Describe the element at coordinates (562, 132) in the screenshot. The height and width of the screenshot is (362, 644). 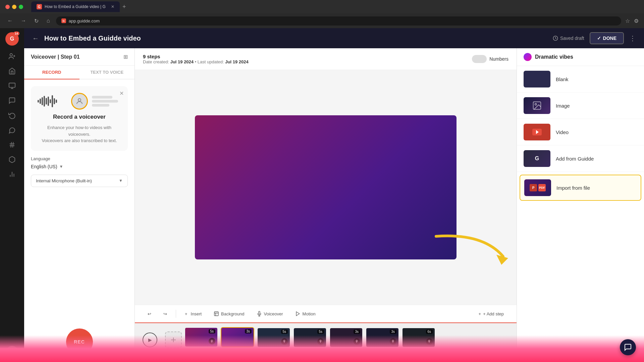
I see `panel-option-video-label: Video` at that location.